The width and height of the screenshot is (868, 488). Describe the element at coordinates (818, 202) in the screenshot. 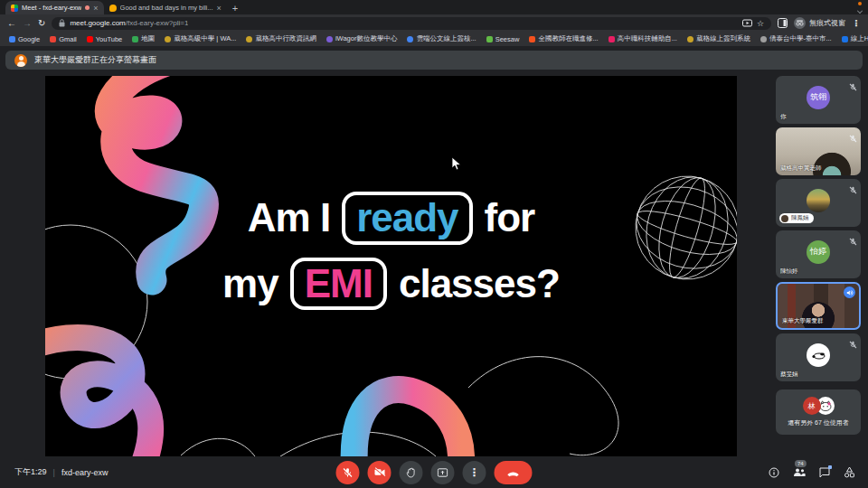

I see `participant-tile: 陳鳳娟` at that location.